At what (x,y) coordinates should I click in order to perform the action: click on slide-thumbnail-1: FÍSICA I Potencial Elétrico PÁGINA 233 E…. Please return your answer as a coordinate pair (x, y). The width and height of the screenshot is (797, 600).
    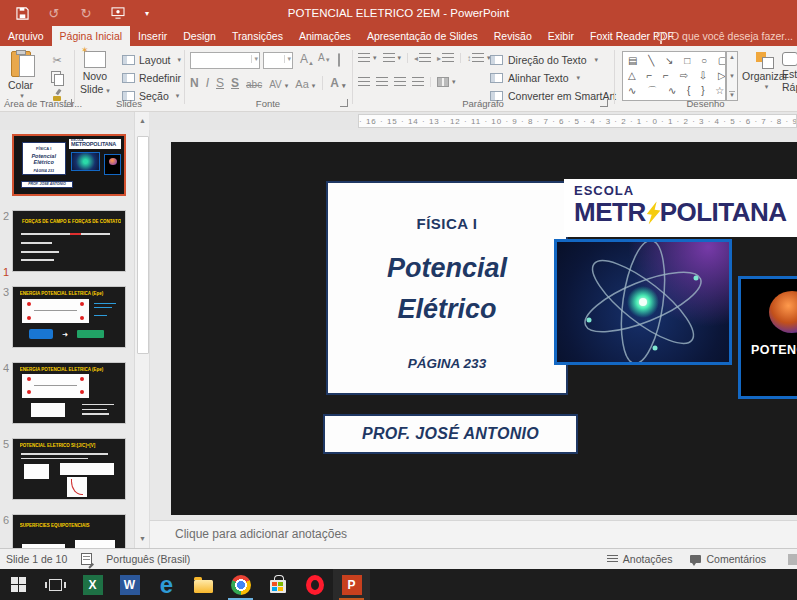
    Looking at the image, I should click on (69, 165).